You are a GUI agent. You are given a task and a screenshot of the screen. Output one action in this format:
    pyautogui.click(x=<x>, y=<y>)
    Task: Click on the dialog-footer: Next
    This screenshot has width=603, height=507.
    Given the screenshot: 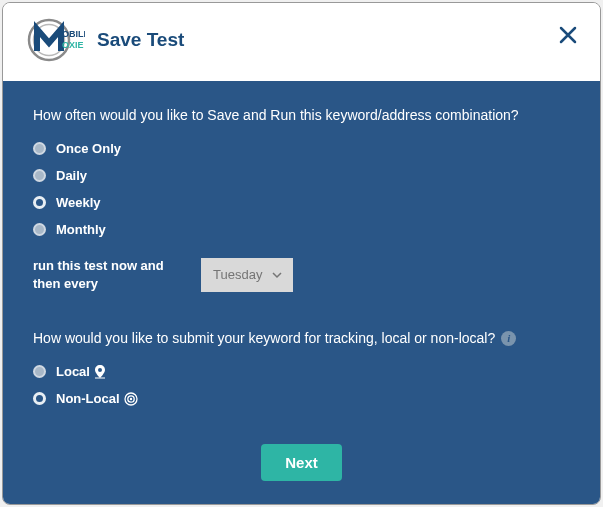 What is the action you would take?
    pyautogui.click(x=302, y=462)
    